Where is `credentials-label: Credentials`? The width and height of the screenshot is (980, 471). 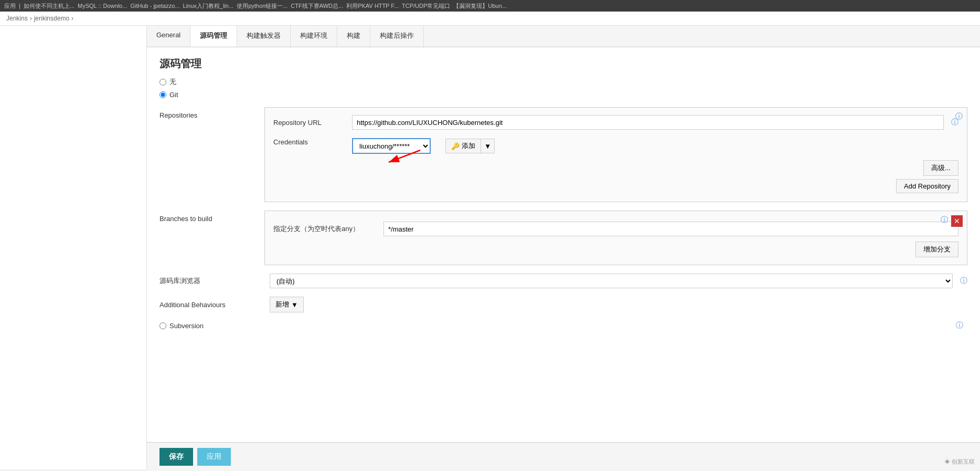
credentials-label: Credentials is located at coordinates (310, 142).